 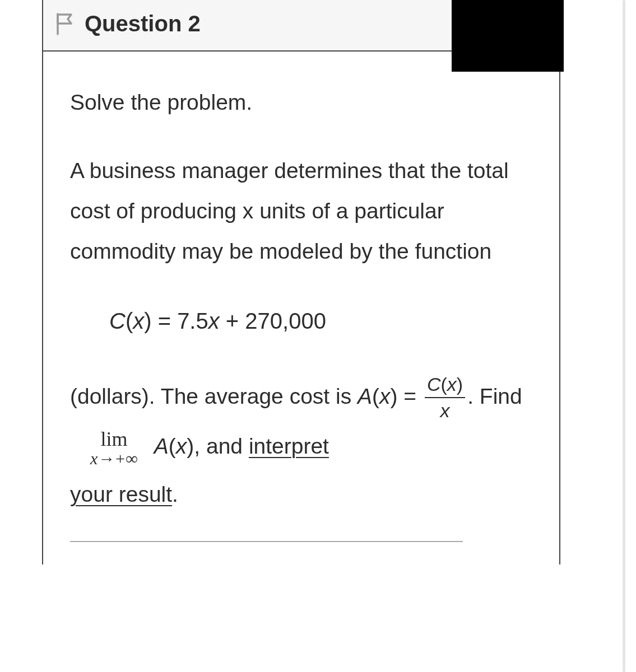 What do you see at coordinates (624, 336) in the screenshot?
I see `scrollbar-track` at bounding box center [624, 336].